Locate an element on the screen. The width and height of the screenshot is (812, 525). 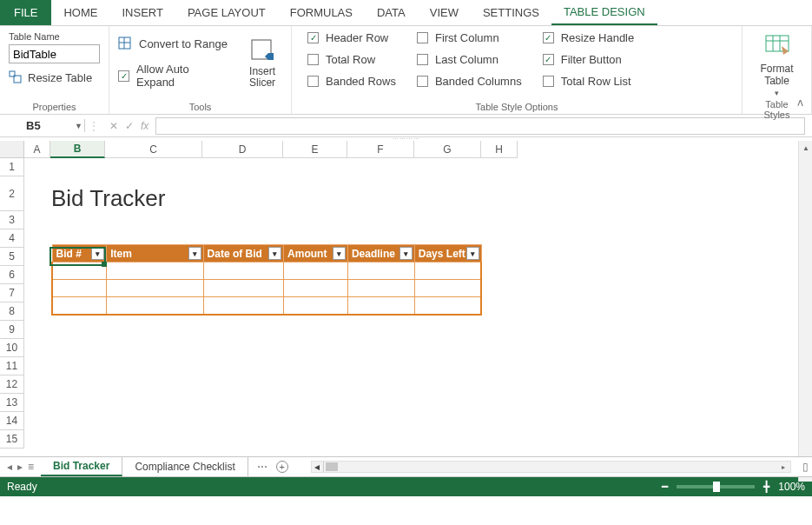
row-header-4: 4 is located at coordinates (12, 238).